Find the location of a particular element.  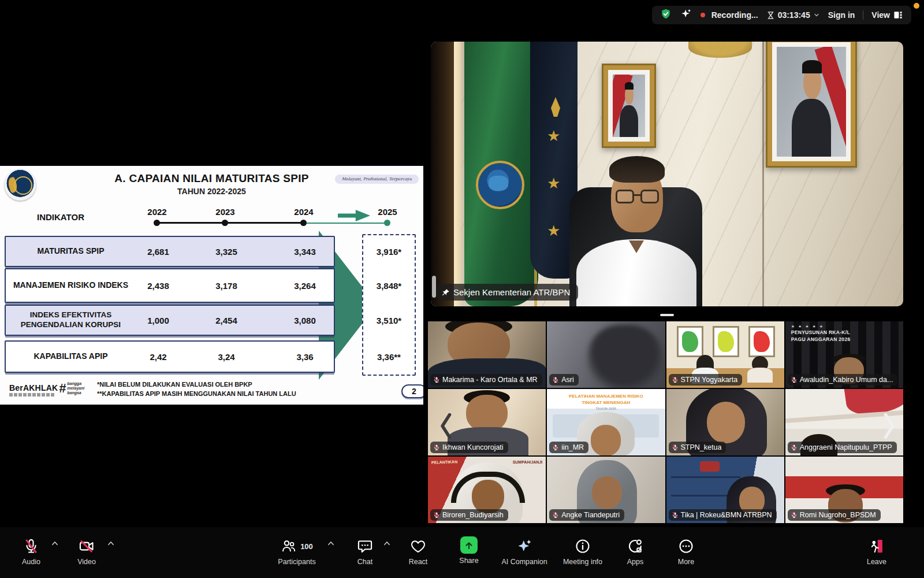

participant-name: Angke Tiandeputri is located at coordinates (590, 515).